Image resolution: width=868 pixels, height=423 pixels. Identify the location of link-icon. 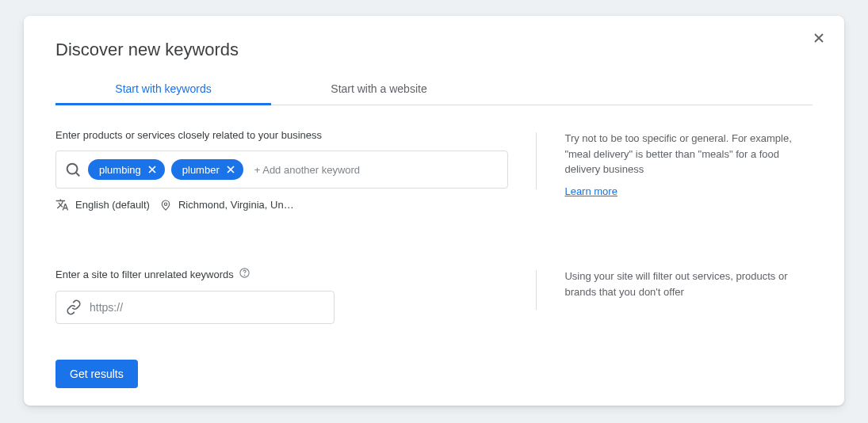
(74, 307).